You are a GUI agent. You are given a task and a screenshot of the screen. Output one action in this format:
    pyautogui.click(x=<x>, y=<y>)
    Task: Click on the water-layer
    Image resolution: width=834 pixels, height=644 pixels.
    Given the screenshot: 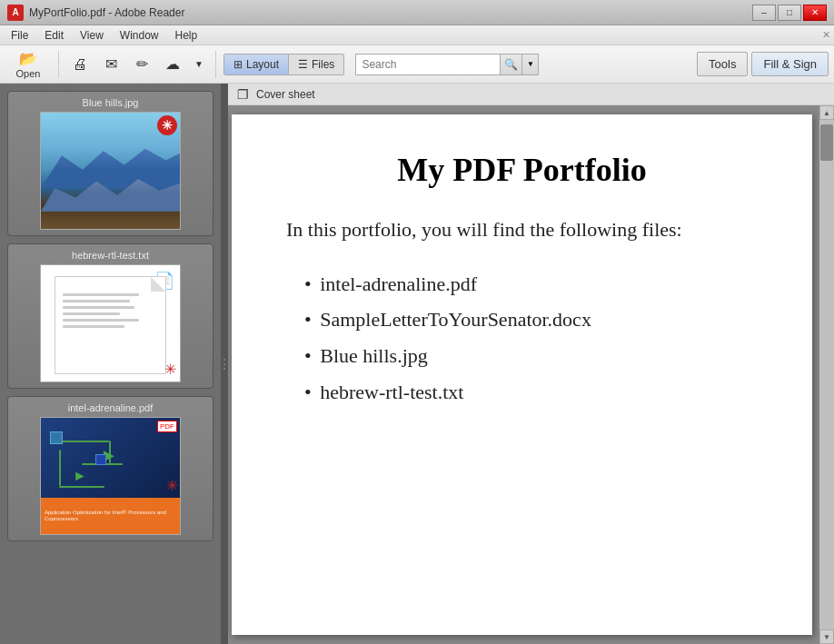 What is the action you would take?
    pyautogui.click(x=111, y=216)
    